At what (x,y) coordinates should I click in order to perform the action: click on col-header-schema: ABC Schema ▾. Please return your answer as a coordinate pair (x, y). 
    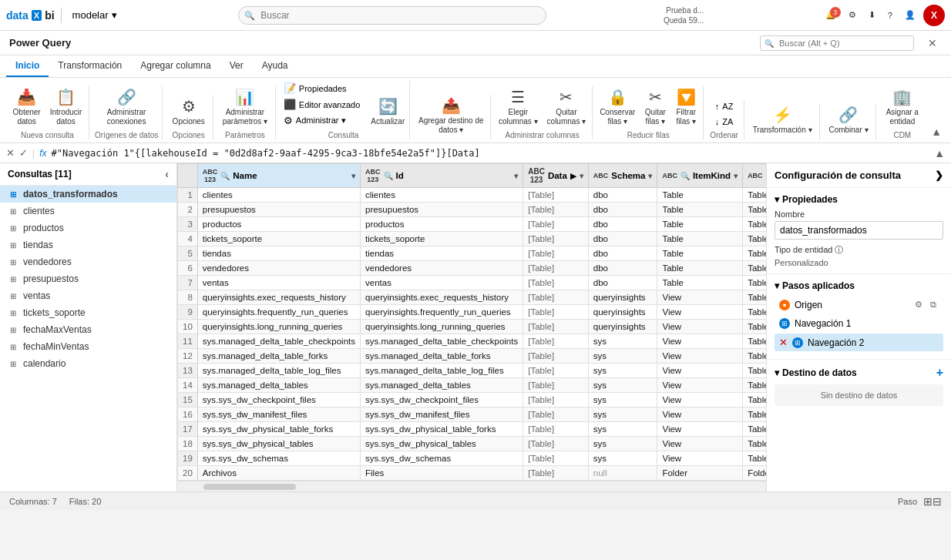
    Looking at the image, I should click on (623, 176).